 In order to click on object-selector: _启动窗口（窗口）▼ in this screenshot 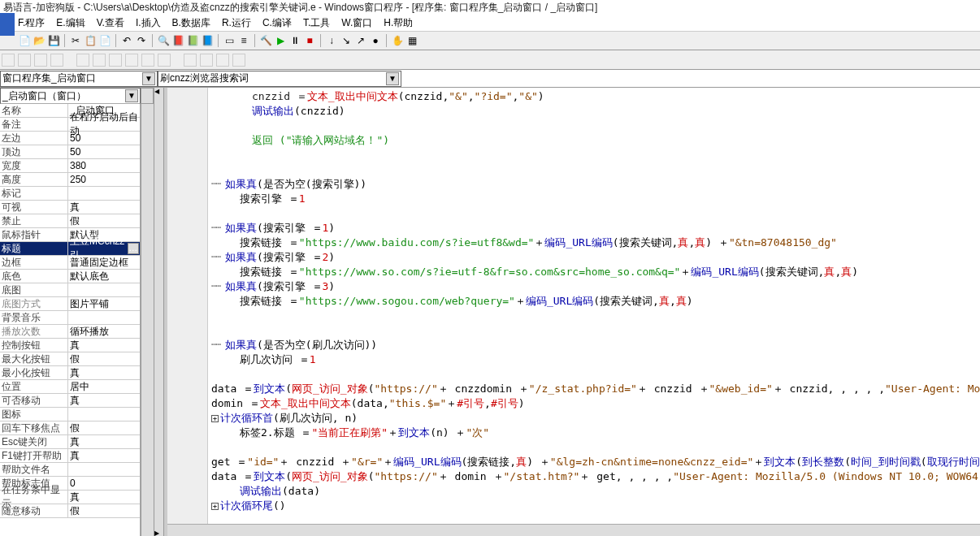, I will do `click(70, 96)`.